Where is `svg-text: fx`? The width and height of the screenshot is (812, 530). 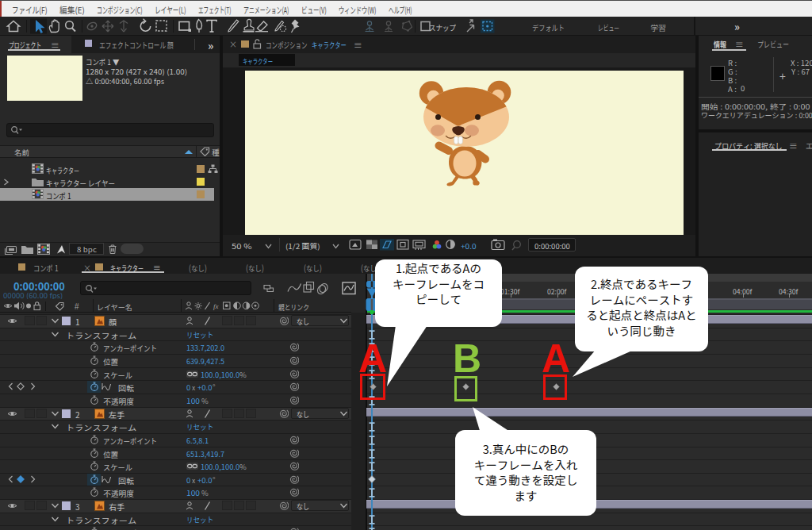
svg-text: fx is located at coordinates (216, 306).